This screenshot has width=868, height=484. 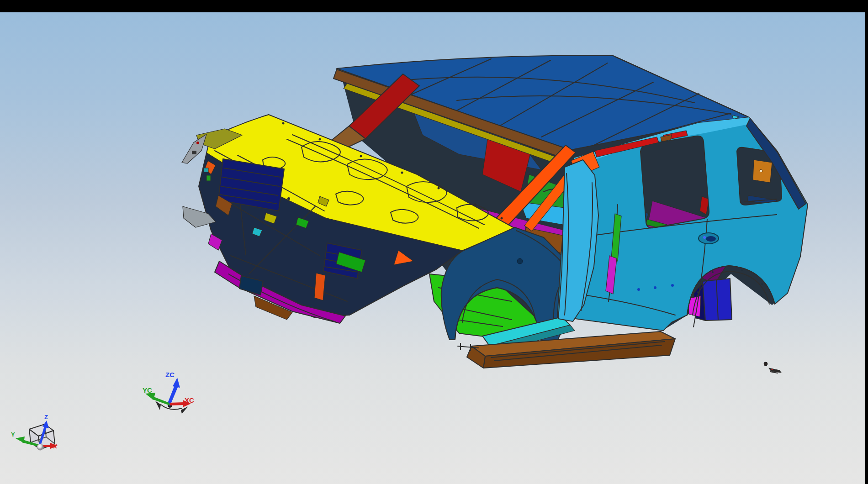 I want to click on datum-csys-triad: Z Y X, so click(x=34, y=432).